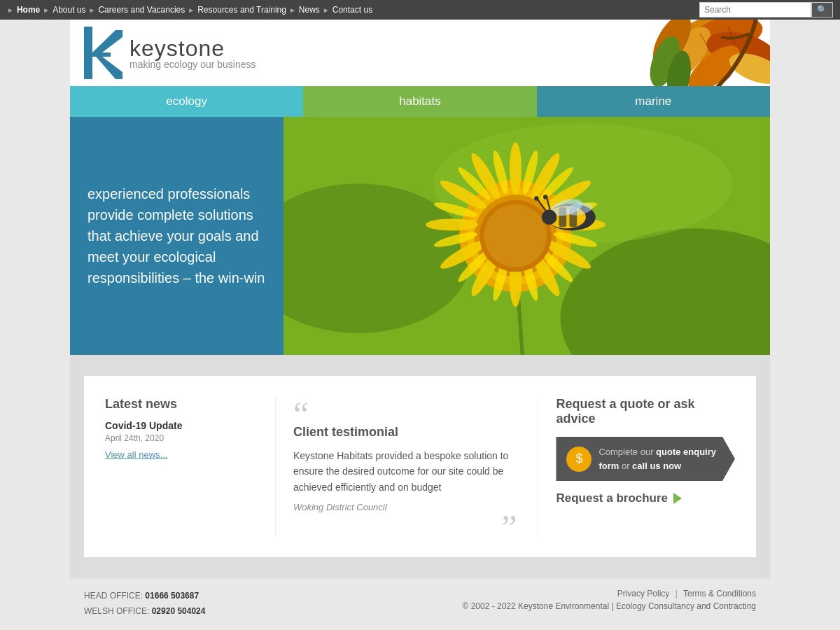  What do you see at coordinates (678, 498) in the screenshot?
I see `arrow-right-icon` at bounding box center [678, 498].